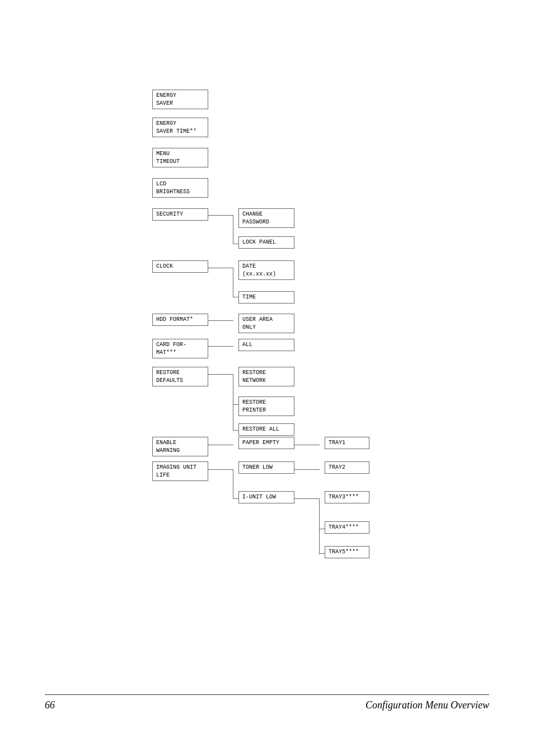 This screenshot has width=534, height=756. Describe the element at coordinates (266, 345) in the screenshot. I see `all-box: ALL` at that location.